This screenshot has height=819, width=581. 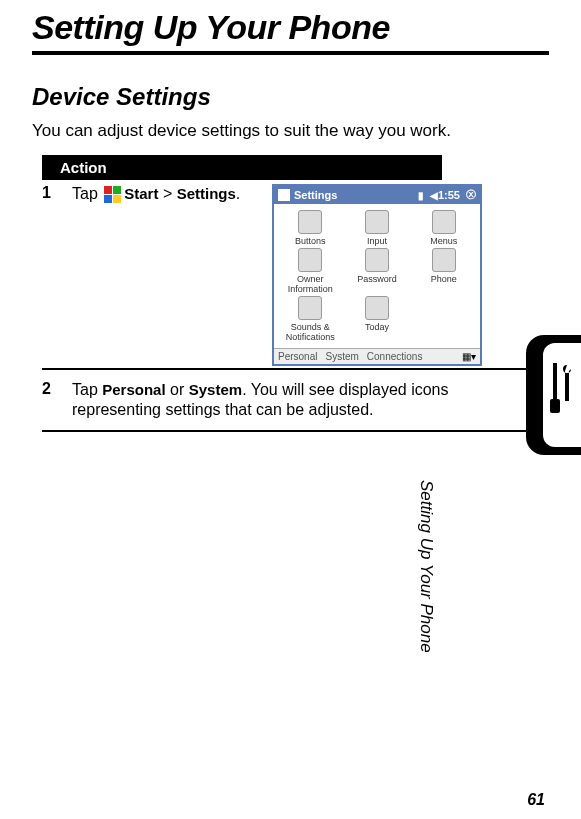 What do you see at coordinates (113, 195) in the screenshot?
I see `windows-flag-icon` at bounding box center [113, 195].